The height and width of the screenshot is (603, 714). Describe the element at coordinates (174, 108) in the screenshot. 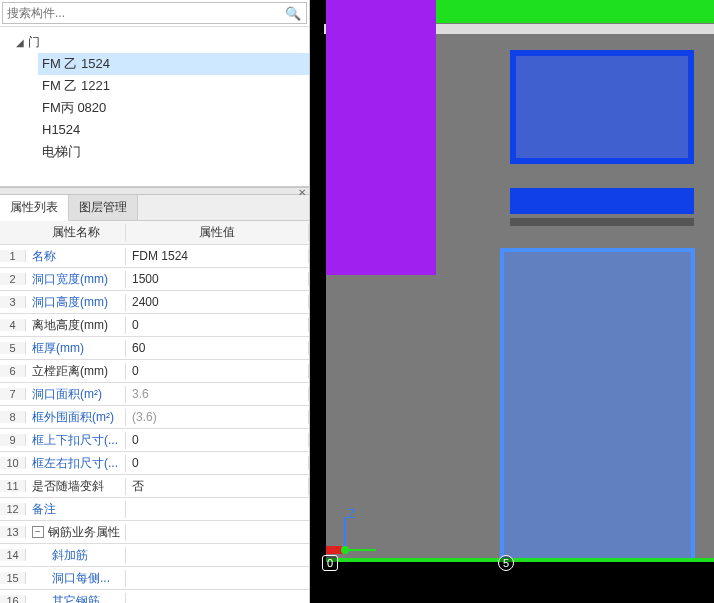

I see `tree-item: FM丙 0820` at that location.